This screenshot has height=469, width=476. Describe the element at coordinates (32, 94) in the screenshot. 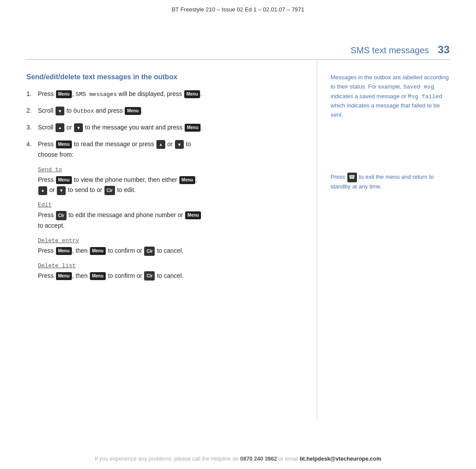

I see `step-1-num: 1.` at that location.